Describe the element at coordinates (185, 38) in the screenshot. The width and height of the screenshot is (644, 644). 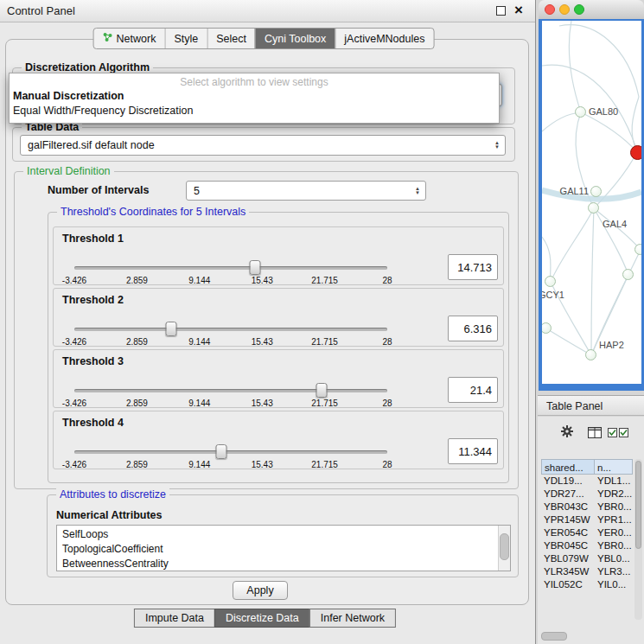
I see `tab: Style` at that location.